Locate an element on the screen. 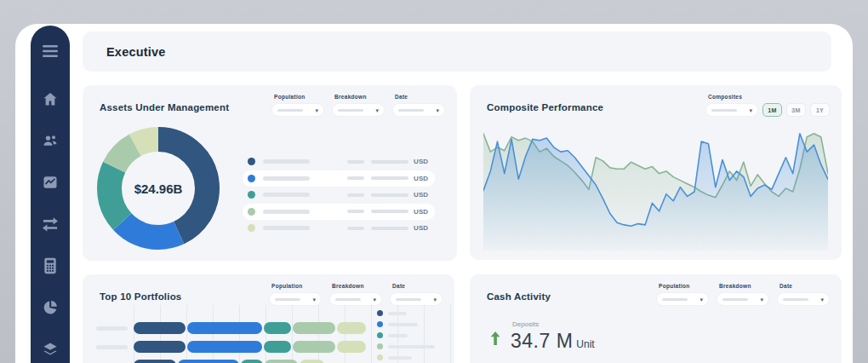 Image resolution: width=868 pixels, height=363 pixels. cash-breakdown-select: ▾ is located at coordinates (743, 299).